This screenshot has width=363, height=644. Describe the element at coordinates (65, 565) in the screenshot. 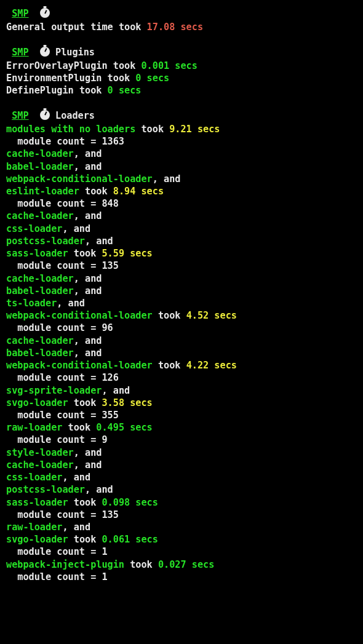

I see `loader-name: webpack-inject-plugin` at that location.